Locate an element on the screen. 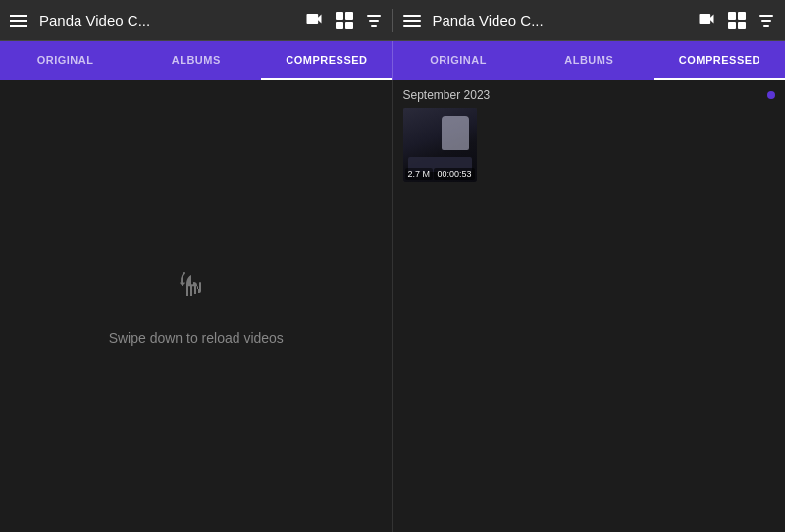 The width and height of the screenshot is (785, 532). video-grid: 2.7 M 00:00:53 is located at coordinates (590, 145).